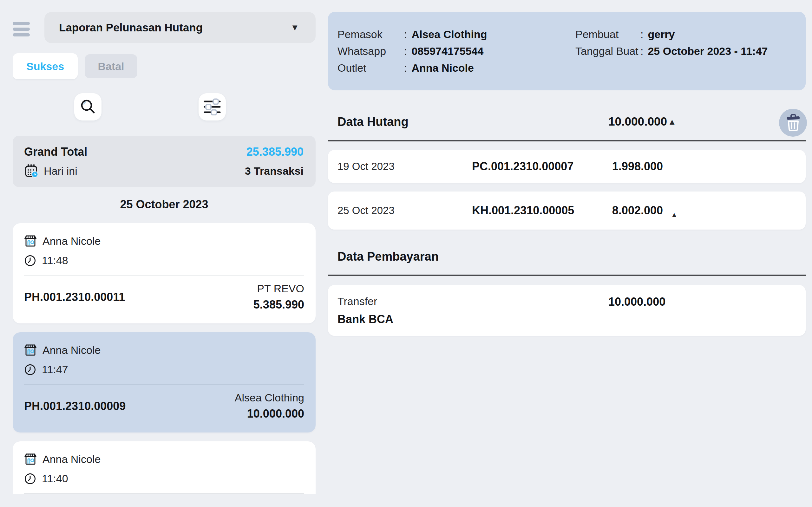  What do you see at coordinates (636, 302) in the screenshot?
I see `payment-amount: 10.000.000` at bounding box center [636, 302].